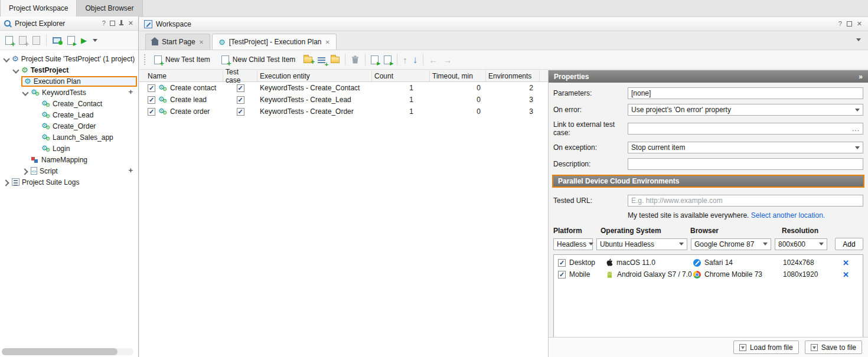 The height and width of the screenshot is (357, 868). What do you see at coordinates (69, 70) in the screenshot?
I see `tree-item-testproject: ⚙ TestProject` at bounding box center [69, 70].